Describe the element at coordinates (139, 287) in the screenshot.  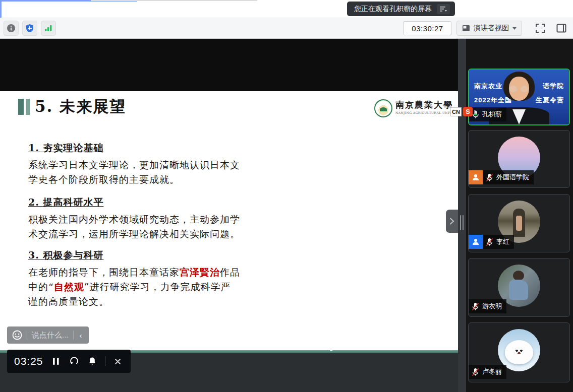
I see `section-3-line-2: 中的“自然观”进行研究学习，力争完成科学严` at that location.